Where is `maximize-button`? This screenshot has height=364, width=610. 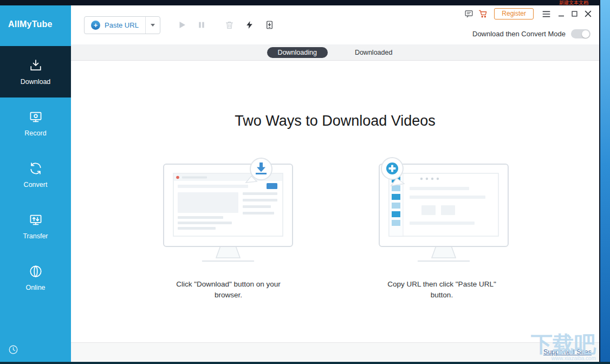 maximize-button is located at coordinates (574, 14).